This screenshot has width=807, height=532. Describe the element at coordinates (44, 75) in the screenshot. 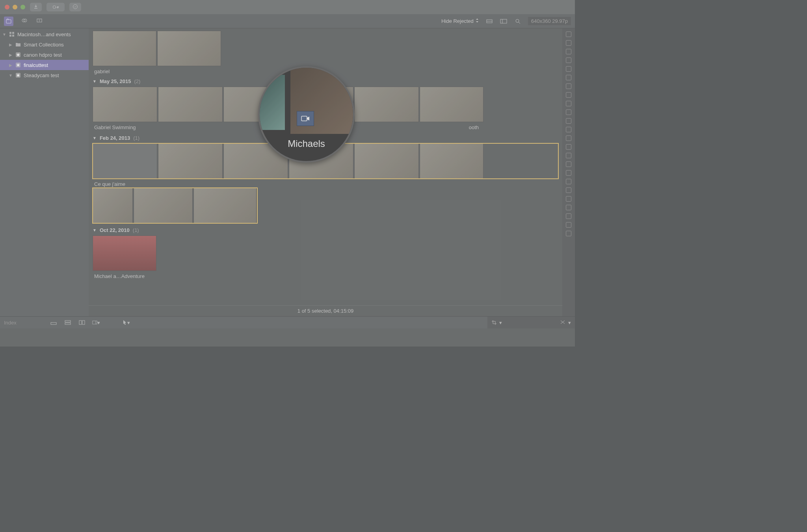

I see `sidebar-item: ▼Steadycam test` at that location.